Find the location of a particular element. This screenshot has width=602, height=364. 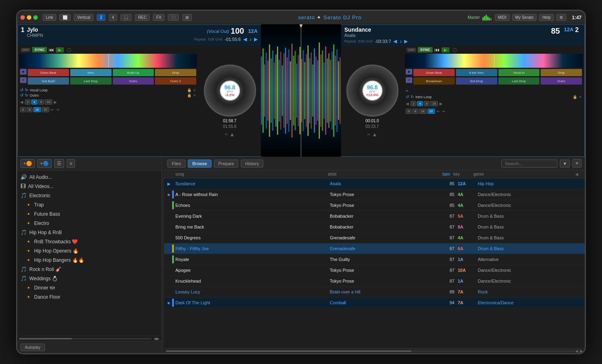

deck-2-pad-vocalin: Vocal In is located at coordinates (519, 73).